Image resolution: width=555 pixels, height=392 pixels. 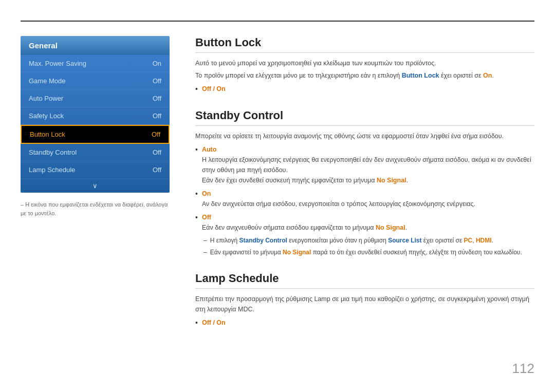 What do you see at coordinates (368, 165) in the screenshot?
I see `bullet-content: AutoΗ λειτουργία εξοικονόμησης ενέργειας…` at bounding box center [368, 165].